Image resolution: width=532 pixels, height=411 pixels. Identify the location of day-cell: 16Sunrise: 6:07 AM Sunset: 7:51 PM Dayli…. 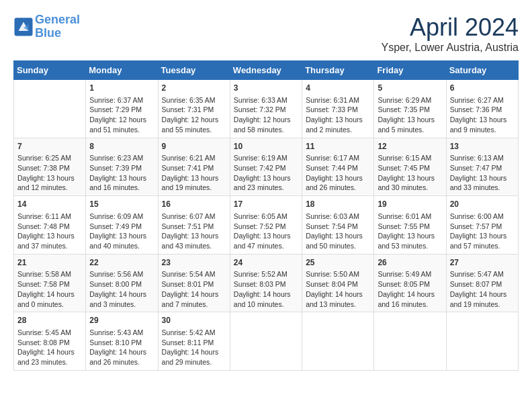
(193, 226).